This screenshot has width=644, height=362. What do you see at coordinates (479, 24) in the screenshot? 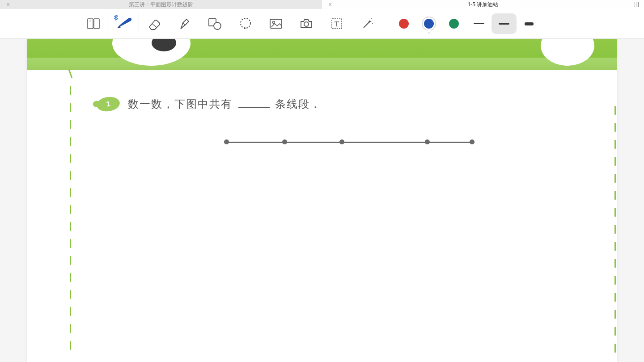
I see `stroke-thin-button` at bounding box center [479, 24].